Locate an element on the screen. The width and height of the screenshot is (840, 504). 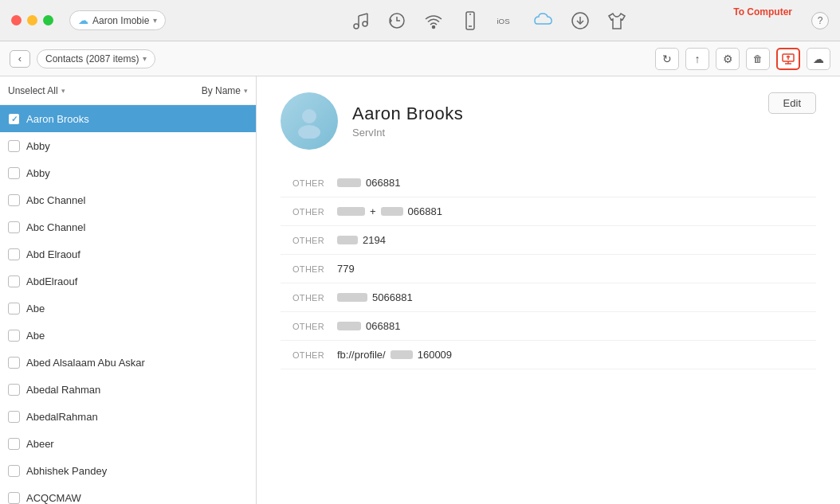
contact-item: Abedal Rahman is located at coordinates (128, 389).